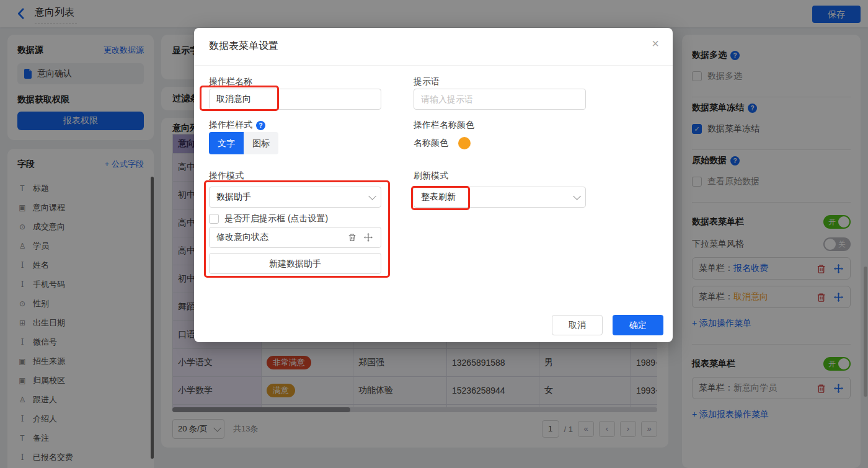  What do you see at coordinates (655, 43) in the screenshot?
I see `close-icon: ×` at bounding box center [655, 43].